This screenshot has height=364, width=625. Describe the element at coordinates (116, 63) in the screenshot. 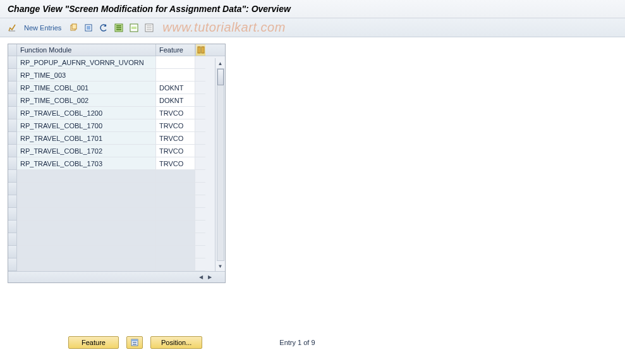

I see `table-row: RP_POPUP_AUFNR_VORNR_UVORN` at that location.